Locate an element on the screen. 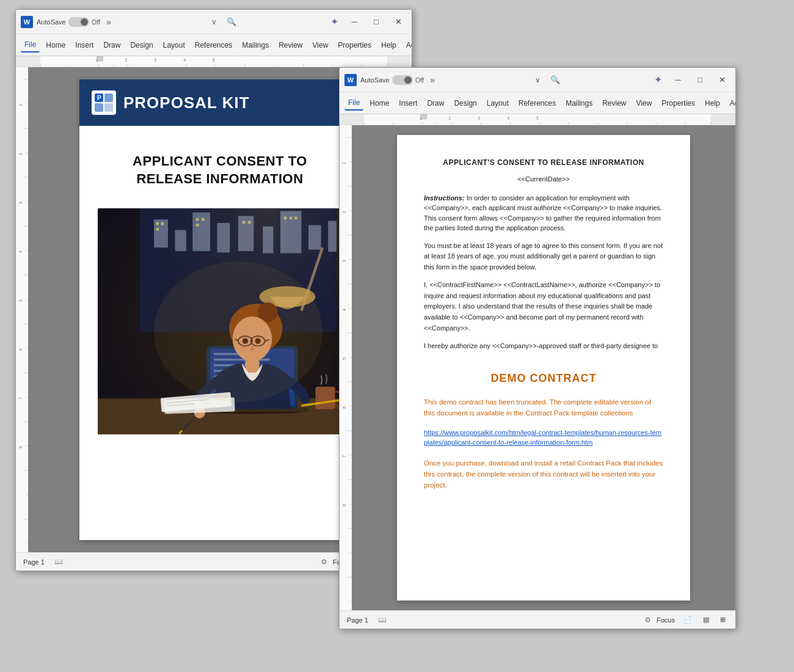  focus-icon-2: ⊙ is located at coordinates (647, 619).